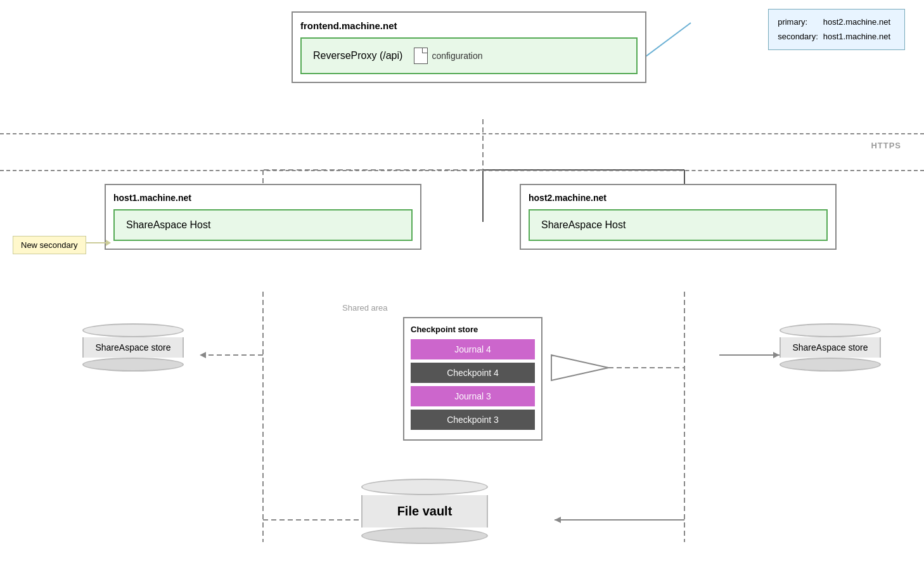 The width and height of the screenshot is (924, 563). What do you see at coordinates (133, 347) in the screenshot?
I see `db-store-left: ShareAspace store` at bounding box center [133, 347].